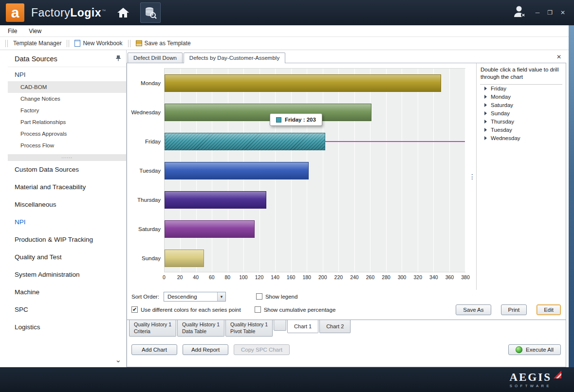  What do you see at coordinates (145, 112) in the screenshot?
I see `y-axis-label: Wednesday` at bounding box center [145, 112].